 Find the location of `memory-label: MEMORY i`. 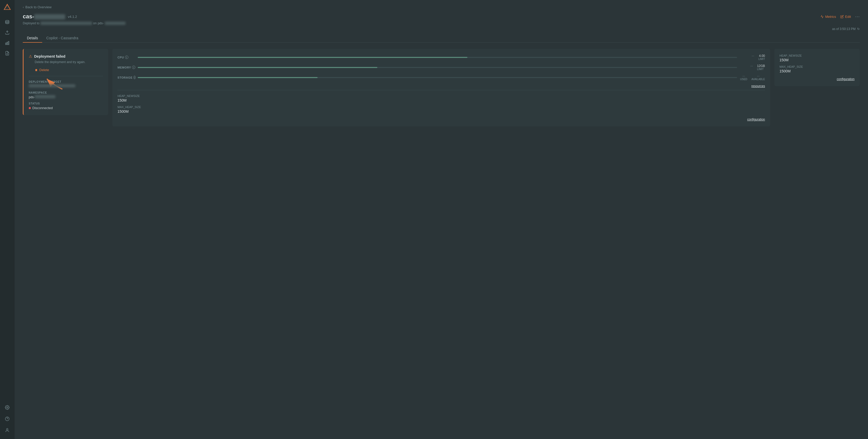

memory-label: MEMORY i is located at coordinates (127, 67).